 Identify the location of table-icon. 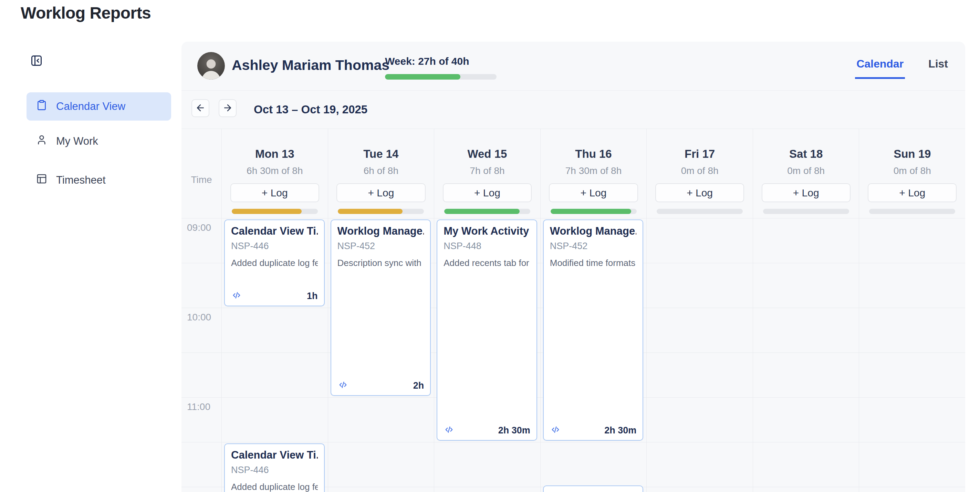
(42, 180).